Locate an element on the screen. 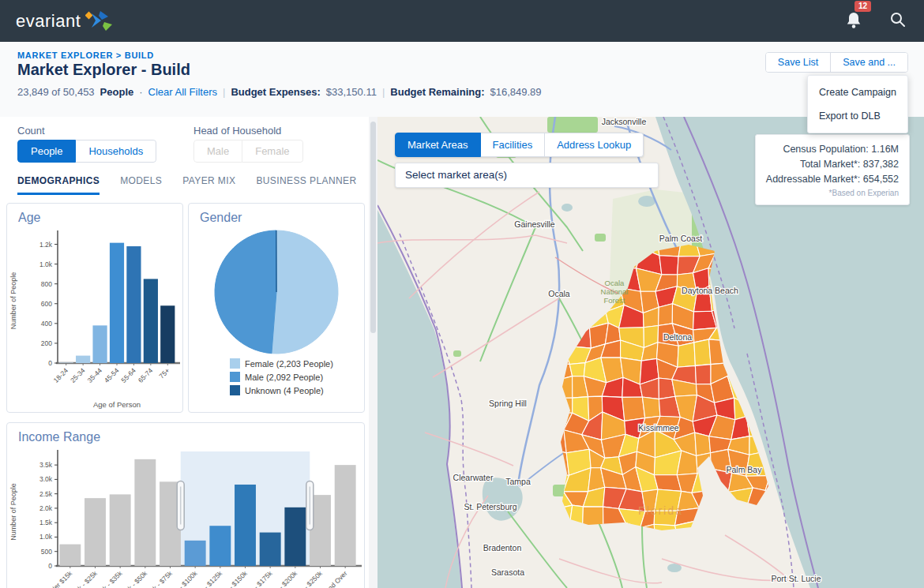  notification-count-badge: 12 is located at coordinates (862, 6).